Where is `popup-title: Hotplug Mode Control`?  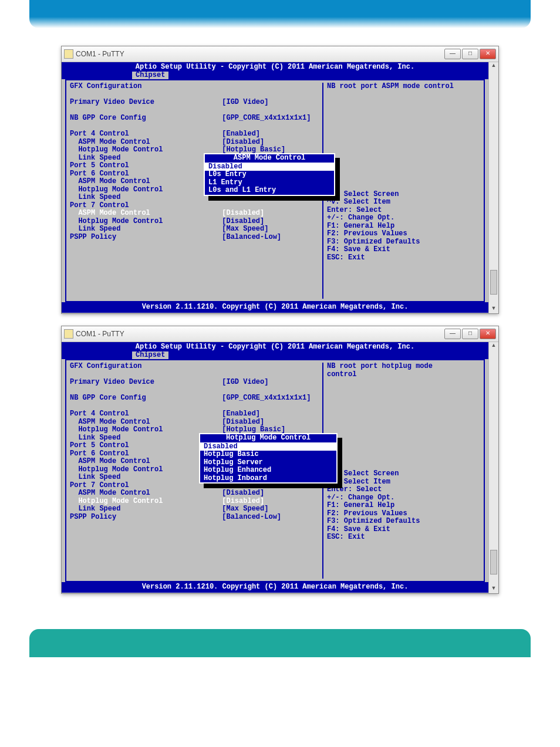
popup-title: Hotplug Mode Control is located at coordinates (268, 439).